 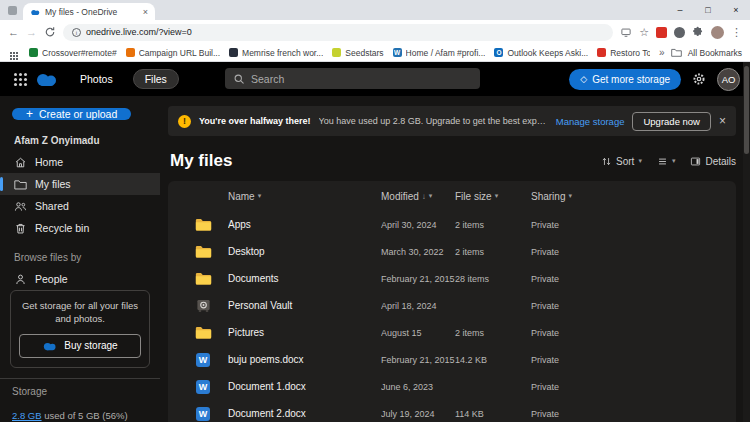 I want to click on file-name: Apps, so click(x=304, y=224).